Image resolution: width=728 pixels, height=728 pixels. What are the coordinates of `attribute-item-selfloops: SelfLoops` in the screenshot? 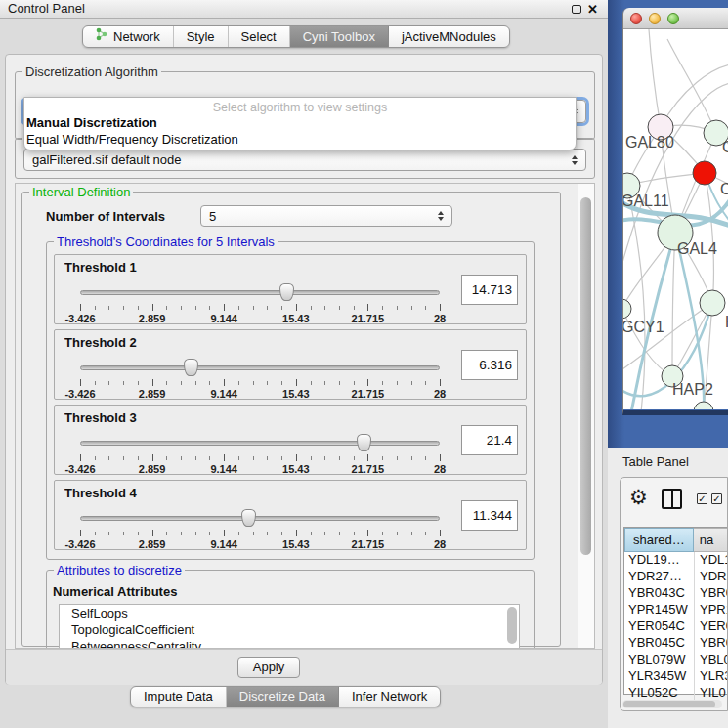 It's located at (289, 614).